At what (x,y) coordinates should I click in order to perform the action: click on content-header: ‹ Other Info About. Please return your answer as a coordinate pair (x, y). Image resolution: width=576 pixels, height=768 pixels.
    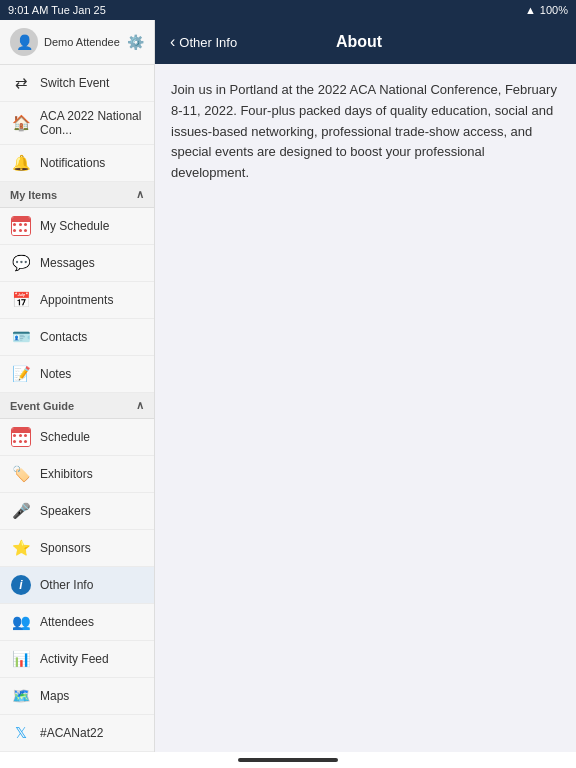
    Looking at the image, I should click on (366, 42).